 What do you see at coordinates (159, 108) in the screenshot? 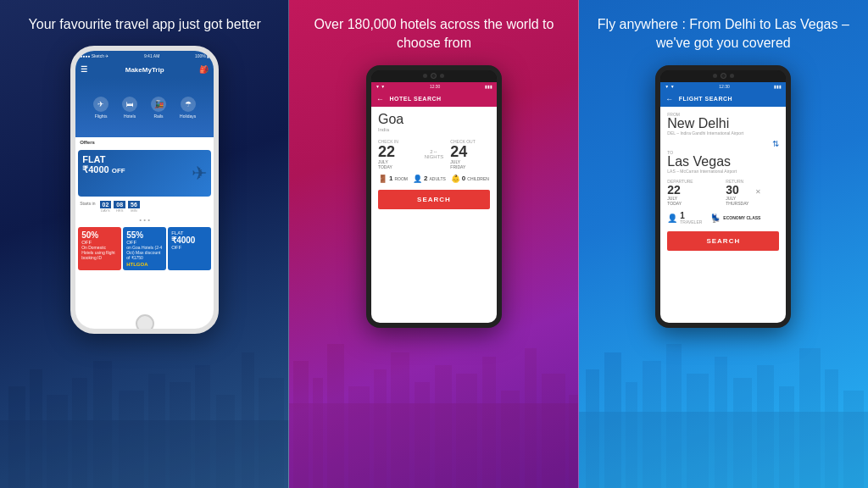
I see `rails-nav: 🚂 Rails` at bounding box center [159, 108].